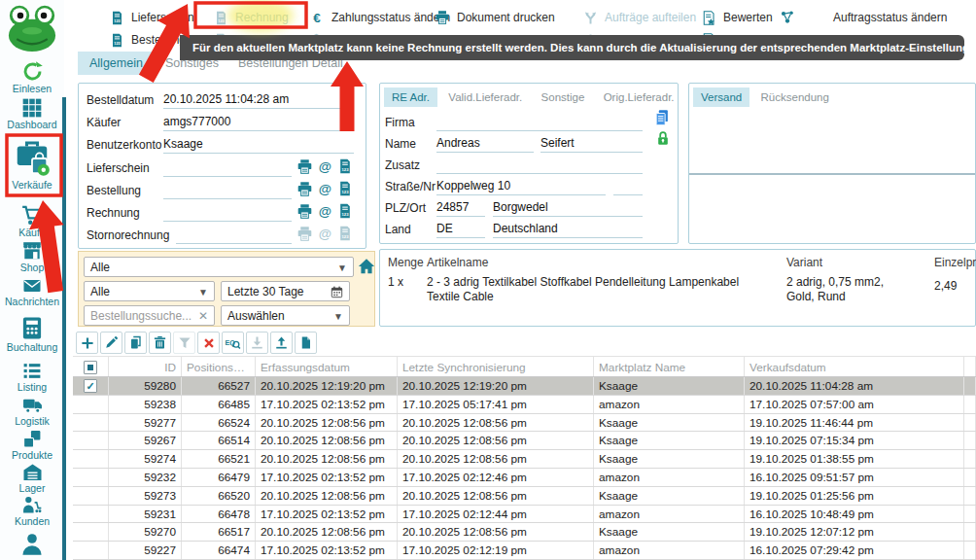  I want to click on toolbar-zahlungsstatus: Zahlungsstatus ändern, so click(379, 18).